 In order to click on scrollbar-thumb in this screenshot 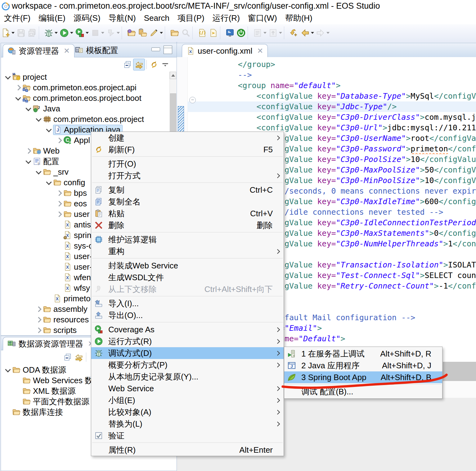, I will do `click(173, 113)`.